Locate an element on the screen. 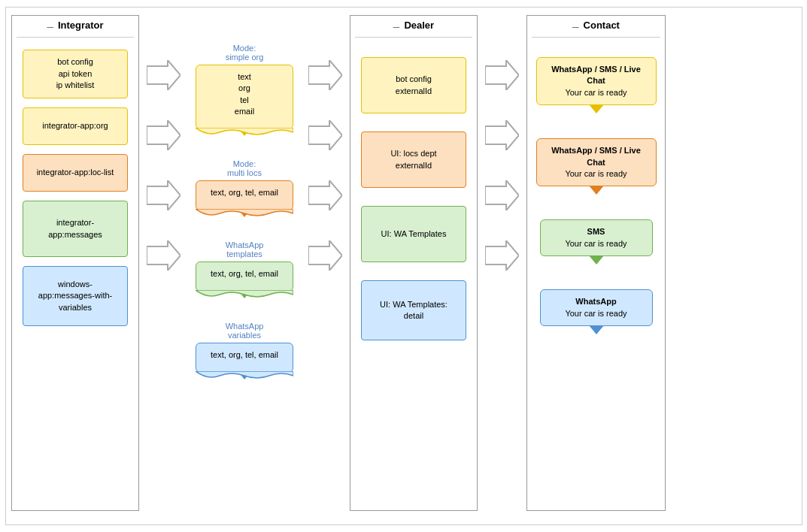 The image size is (807, 532). dealer-panel: ─ Dealer bot config externalId UI: locs … is located at coordinates (414, 263).